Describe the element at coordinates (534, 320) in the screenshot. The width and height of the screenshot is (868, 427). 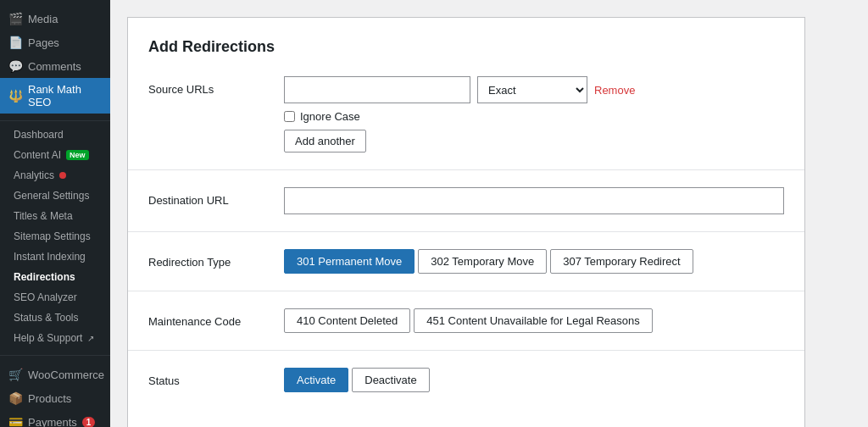
I see `maintenance-code-buttons: 410 Content Deleted 451 Content Unavaila…` at that location.